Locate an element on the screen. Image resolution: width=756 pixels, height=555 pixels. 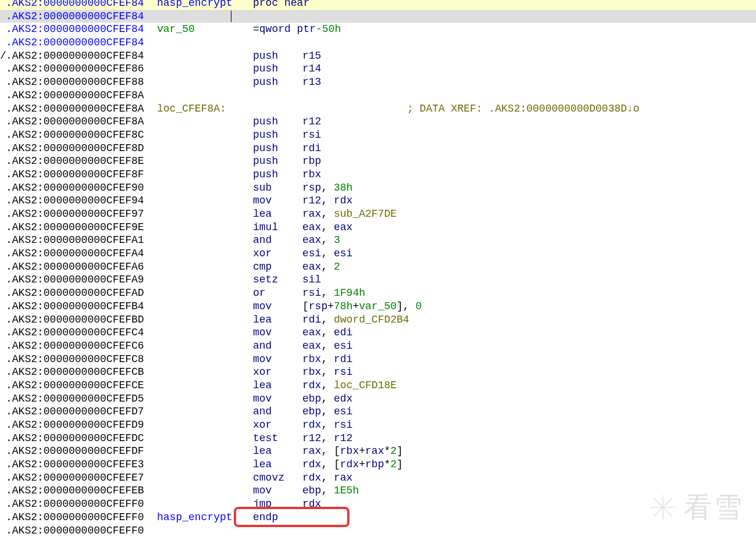
disasm-line: .AKS2:0000000000CFEFA6cmpeax, 2 is located at coordinates (378, 267).